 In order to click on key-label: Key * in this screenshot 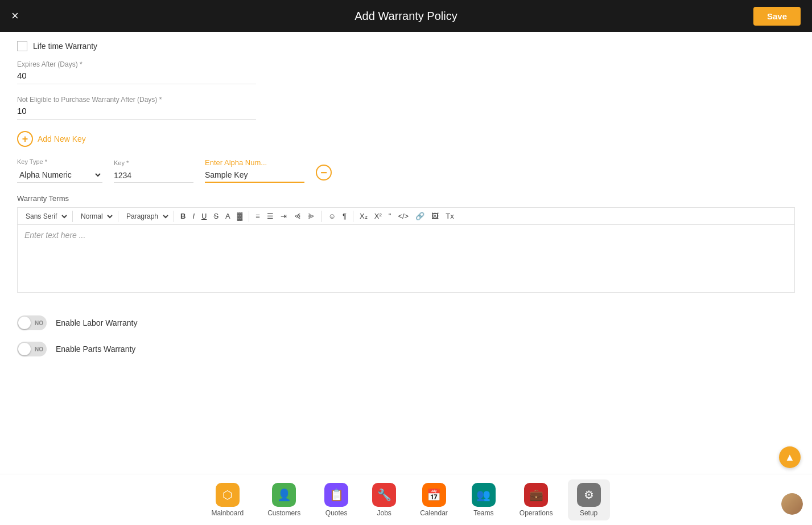, I will do `click(154, 163)`.